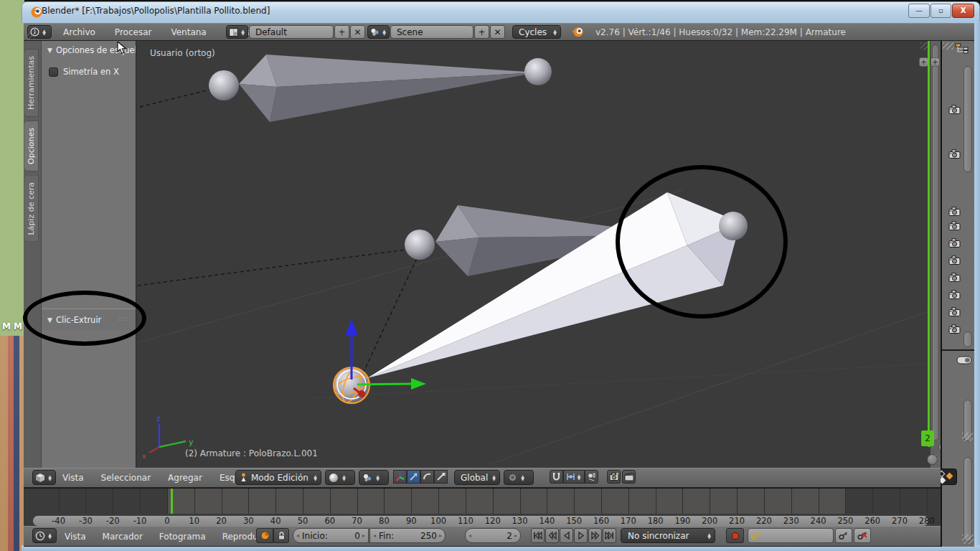 This screenshot has height=551, width=980. I want to click on close-scene-button: ✕, so click(498, 32).